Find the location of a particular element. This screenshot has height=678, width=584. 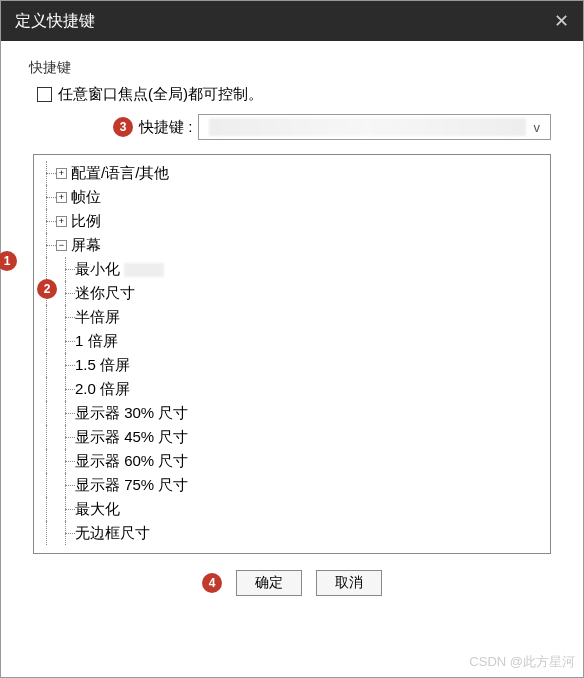

node-label: 屏幕 is located at coordinates (86, 246).